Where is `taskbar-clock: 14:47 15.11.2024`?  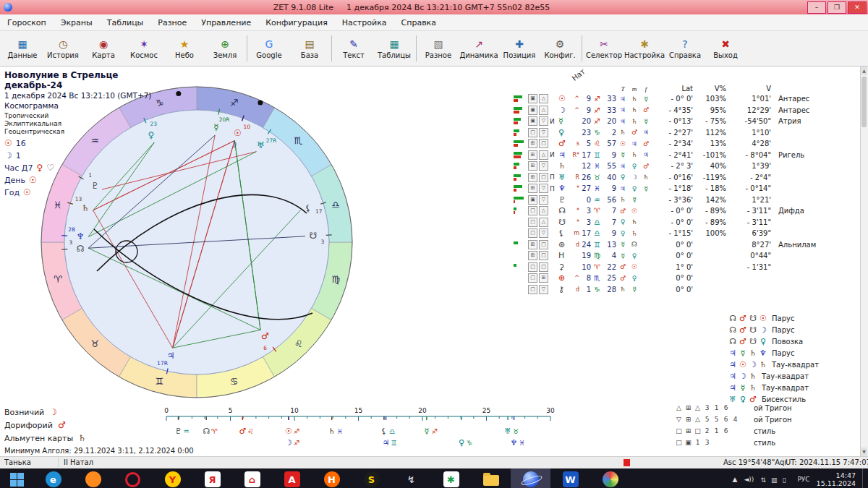
taskbar-clock: 14:47 15.11.2024 is located at coordinates (836, 479).